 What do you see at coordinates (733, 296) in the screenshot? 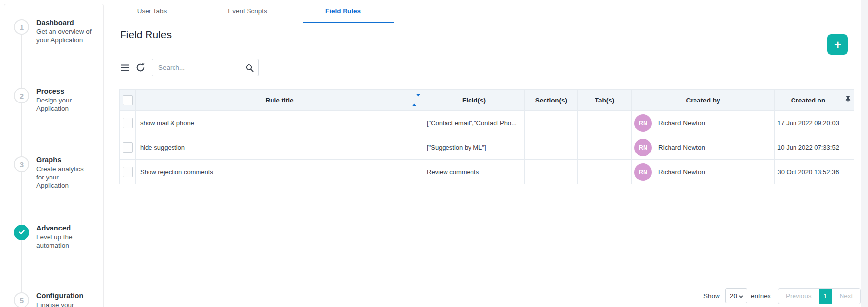
I see `page-size-value: 20` at bounding box center [733, 296].